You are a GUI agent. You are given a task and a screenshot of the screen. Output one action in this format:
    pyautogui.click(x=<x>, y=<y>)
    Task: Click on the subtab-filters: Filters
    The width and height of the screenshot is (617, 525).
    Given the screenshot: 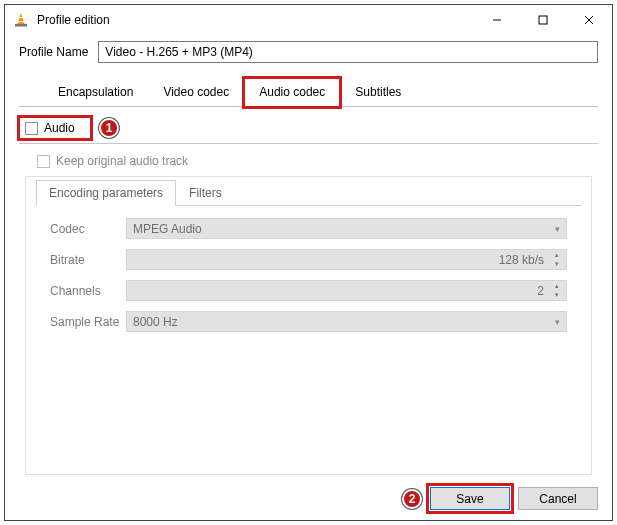 What is the action you would take?
    pyautogui.click(x=206, y=193)
    